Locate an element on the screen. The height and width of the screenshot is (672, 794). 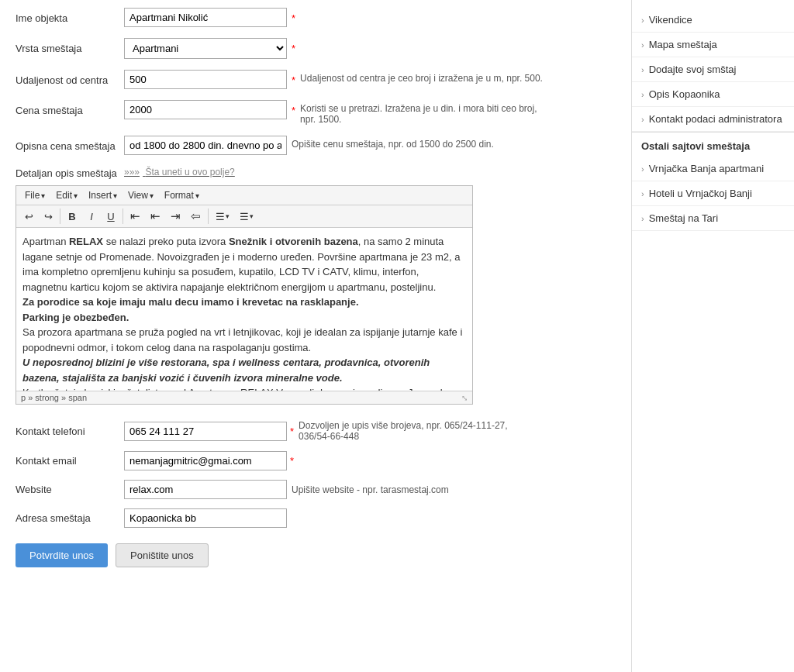
udaljenost-hint: Udaljenost od centra je ceo broj i izraž… is located at coordinates (422, 77).